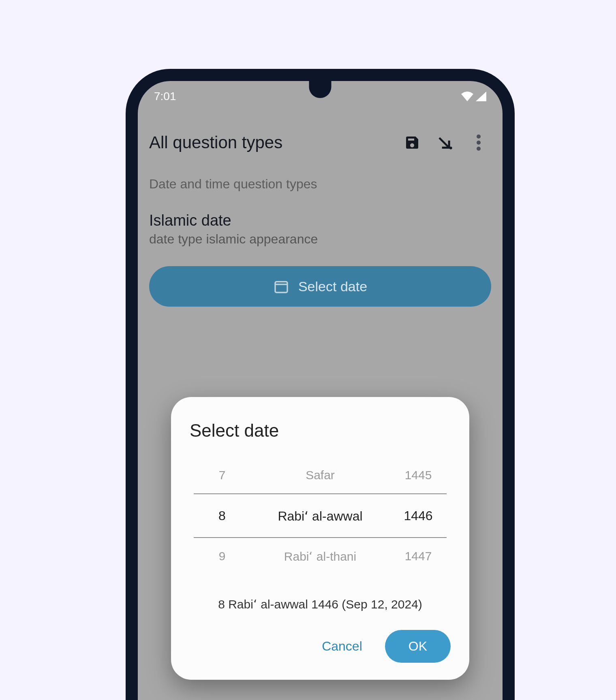 The height and width of the screenshot is (700, 616). Describe the element at coordinates (474, 96) in the screenshot. I see `status-icons` at that location.